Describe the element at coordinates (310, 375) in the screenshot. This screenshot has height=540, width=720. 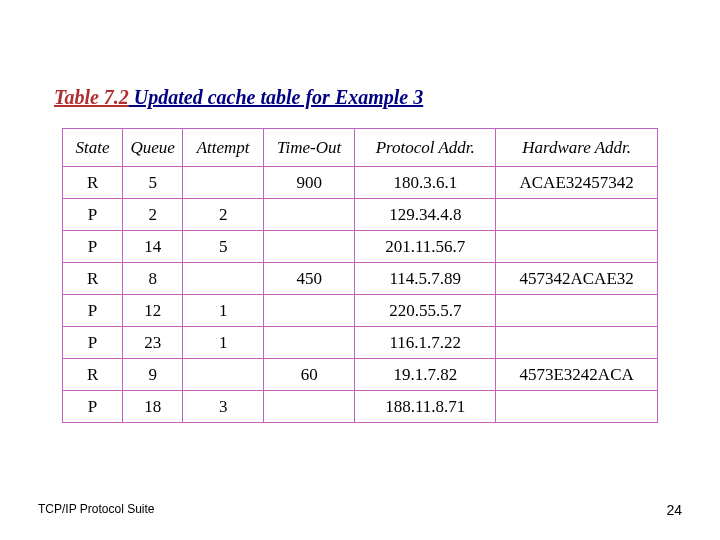
I see `cell-timeout: 60` at that location.